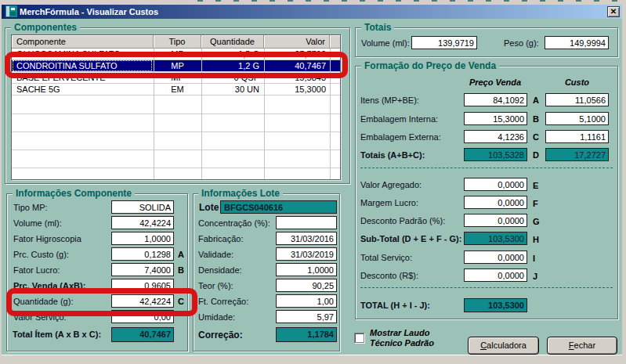  Describe the element at coordinates (306, 316) in the screenshot. I see `umidade-field: 5,97` at that location.